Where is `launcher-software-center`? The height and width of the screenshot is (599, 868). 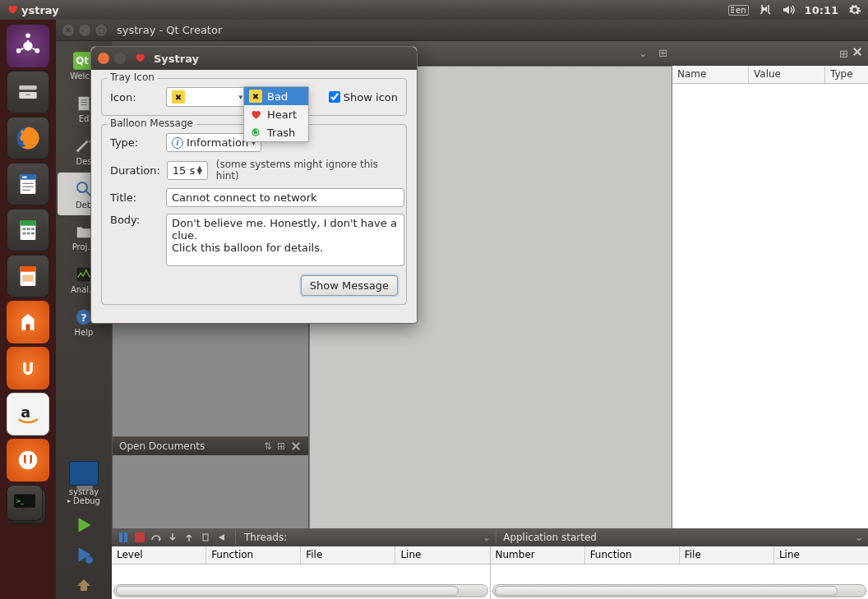
launcher-software-center is located at coordinates (28, 322).